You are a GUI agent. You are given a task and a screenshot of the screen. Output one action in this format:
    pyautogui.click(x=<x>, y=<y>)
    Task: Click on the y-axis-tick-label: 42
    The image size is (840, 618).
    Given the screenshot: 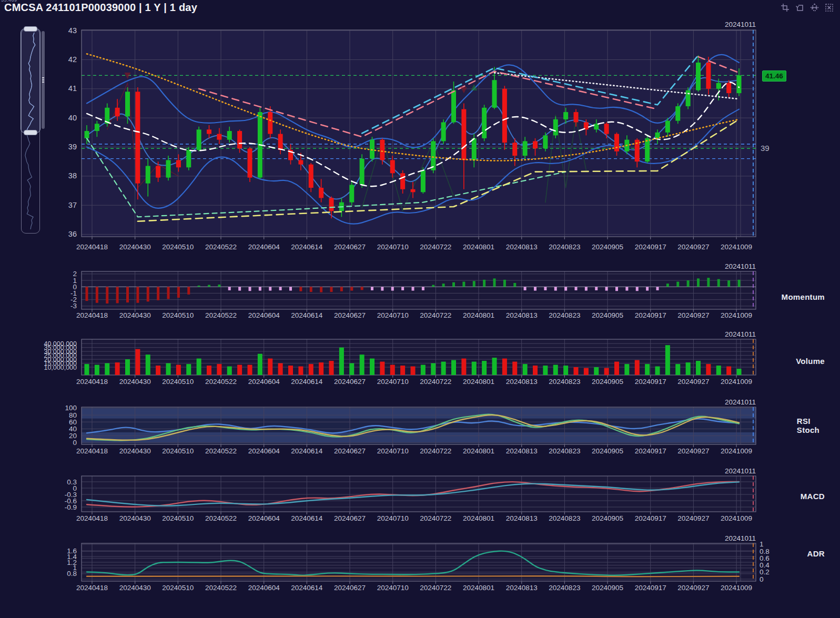 What is the action you would take?
    pyautogui.click(x=73, y=59)
    